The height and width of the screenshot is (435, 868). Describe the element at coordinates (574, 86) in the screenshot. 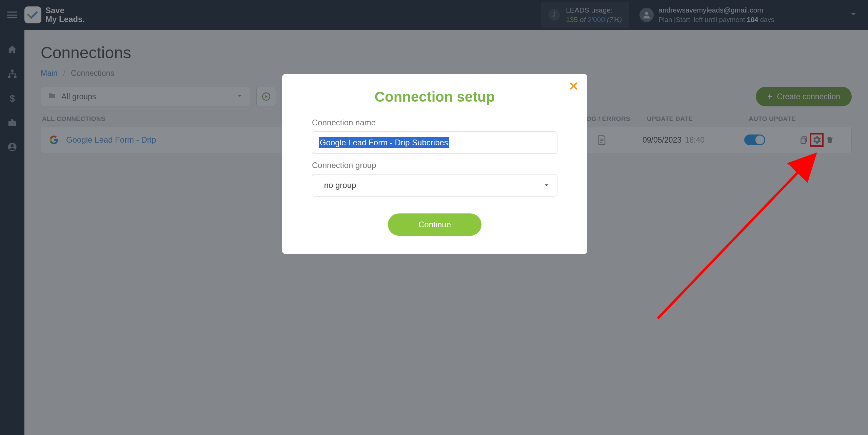

I see `close-icon` at that location.